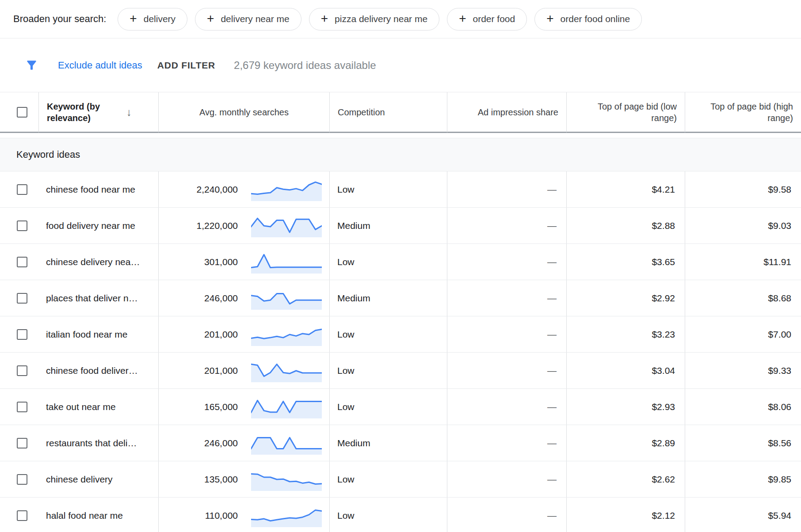 This screenshot has height=532, width=801. What do you see at coordinates (743, 407) in the screenshot?
I see `top-bid-high-cell: $8.06` at bounding box center [743, 407].